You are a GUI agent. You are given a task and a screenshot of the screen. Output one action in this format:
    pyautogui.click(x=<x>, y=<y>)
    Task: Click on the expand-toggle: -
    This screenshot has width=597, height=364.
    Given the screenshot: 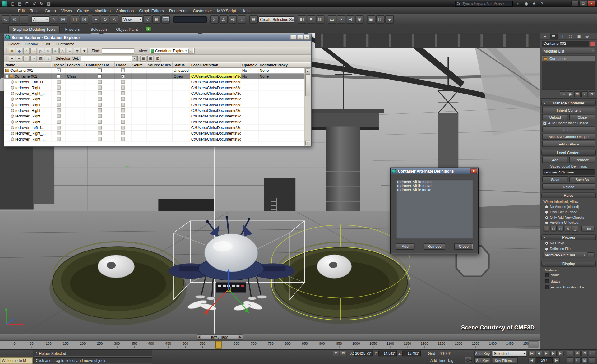 What is the action you would take?
    pyautogui.click(x=7, y=76)
    